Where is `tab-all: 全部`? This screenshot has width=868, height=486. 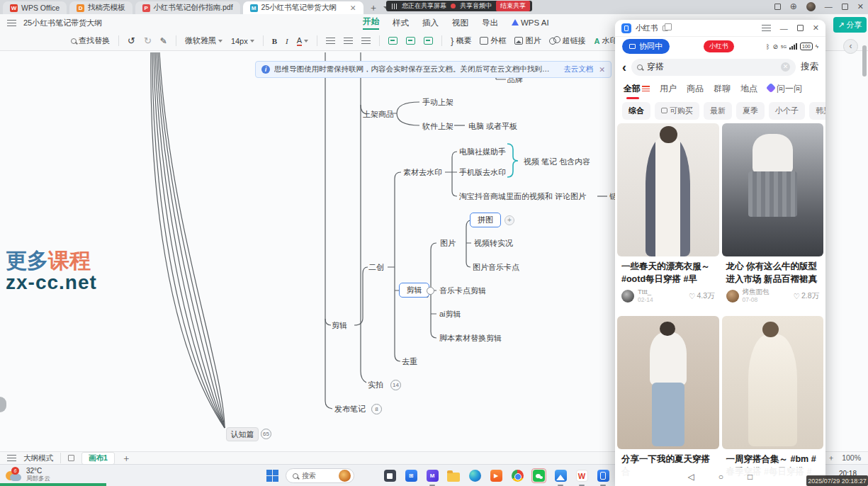 tab-all: 全部 is located at coordinates (636, 89).